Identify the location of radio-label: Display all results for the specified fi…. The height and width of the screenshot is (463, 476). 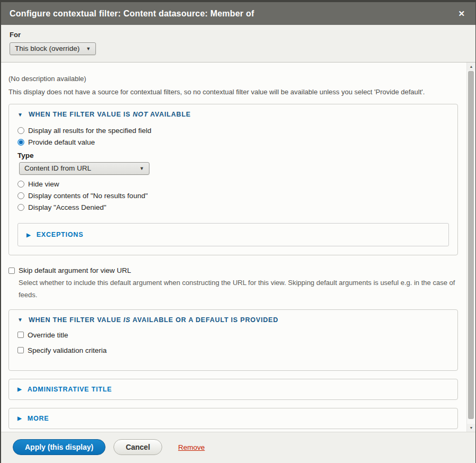
(90, 130).